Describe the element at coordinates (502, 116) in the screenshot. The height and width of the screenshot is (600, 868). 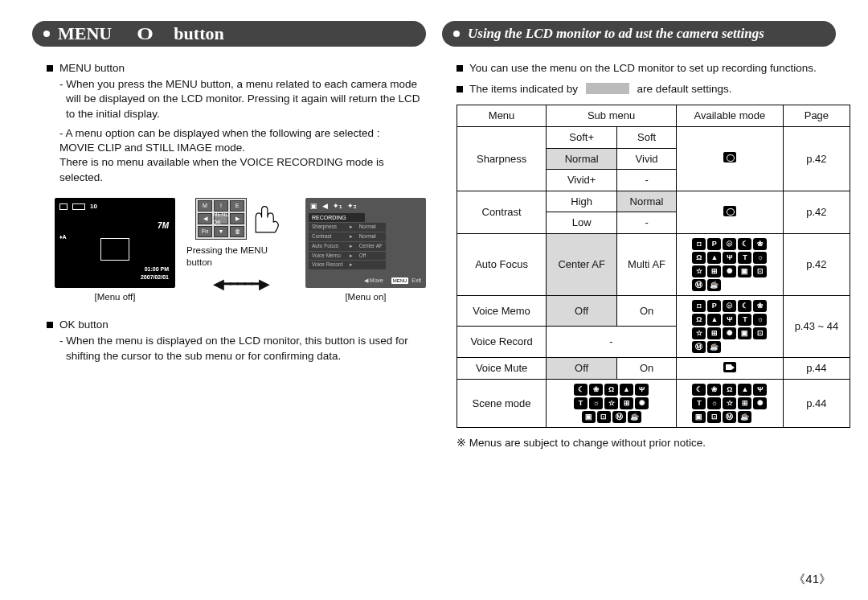
I see `th-menu: Menu` at that location.